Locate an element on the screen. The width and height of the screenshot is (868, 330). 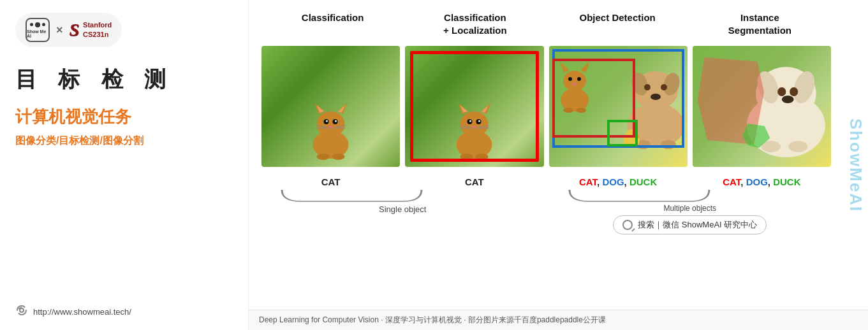
label-detect: CAT, DOG, DUCK is located at coordinates (619, 182).